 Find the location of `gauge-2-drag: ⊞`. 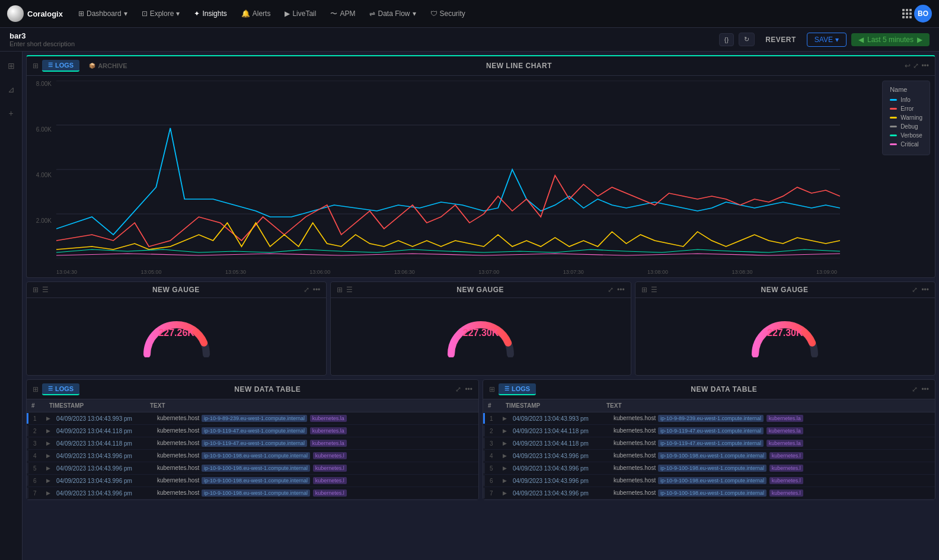

gauge-2-drag: ⊞ is located at coordinates (340, 290).